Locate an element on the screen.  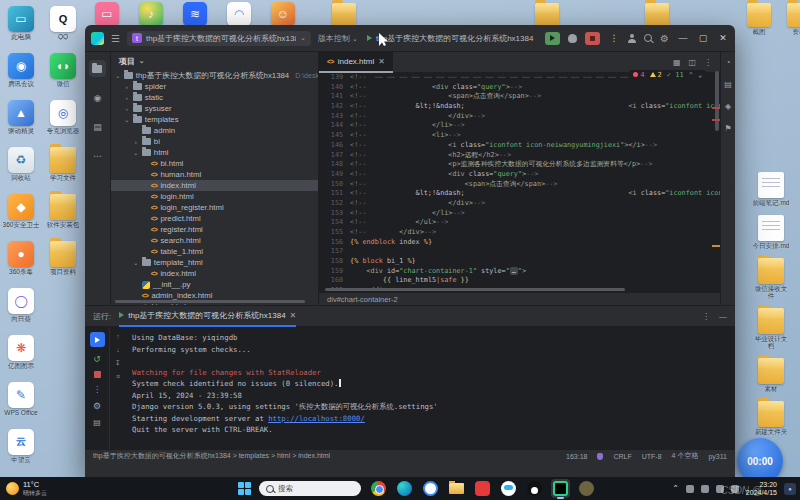
desktop-icon: ✎ WPS Office is located at coordinates (21, 399).